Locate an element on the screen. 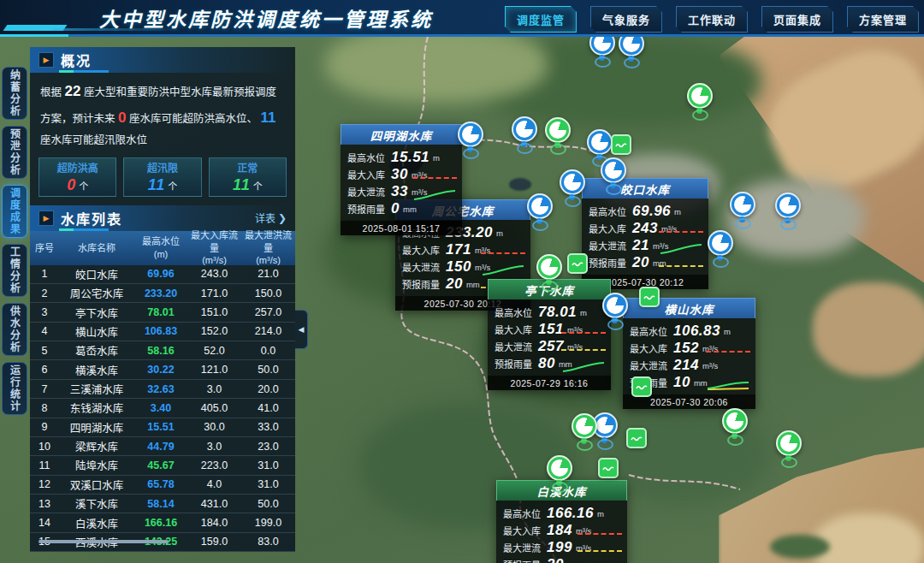 The width and height of the screenshot is (924, 563). popup-body: 最高水位69.96m最大入库243m³/s最大泄流21m³/s预报雨量20mm is located at coordinates (645, 236).